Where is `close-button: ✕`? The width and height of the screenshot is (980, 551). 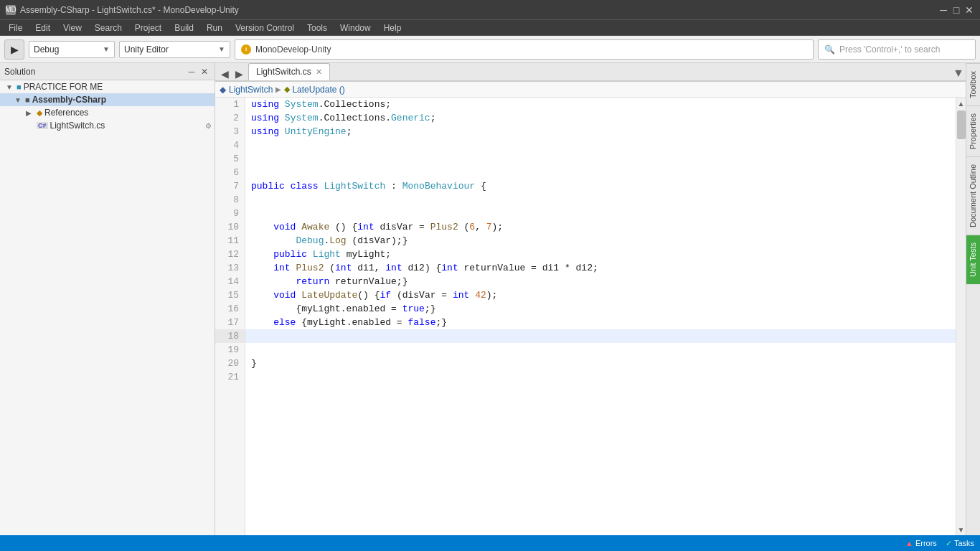
close-button: ✕ is located at coordinates (969, 10).